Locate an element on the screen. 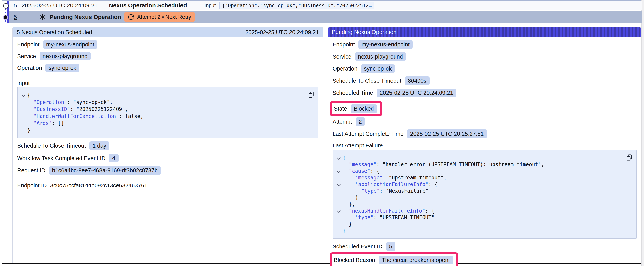 This screenshot has width=644, height=266. timeline-node-open-icon is located at coordinates (6, 6).